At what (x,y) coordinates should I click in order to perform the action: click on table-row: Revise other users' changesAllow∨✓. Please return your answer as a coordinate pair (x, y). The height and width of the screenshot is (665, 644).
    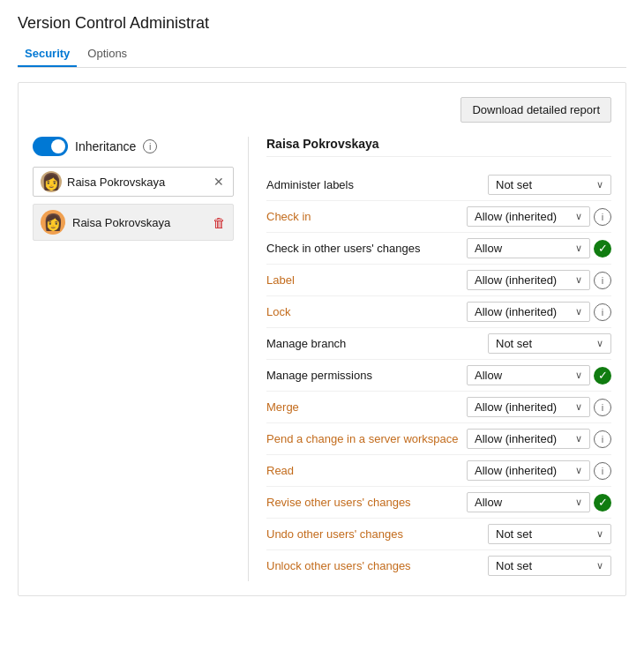
    Looking at the image, I should click on (439, 503).